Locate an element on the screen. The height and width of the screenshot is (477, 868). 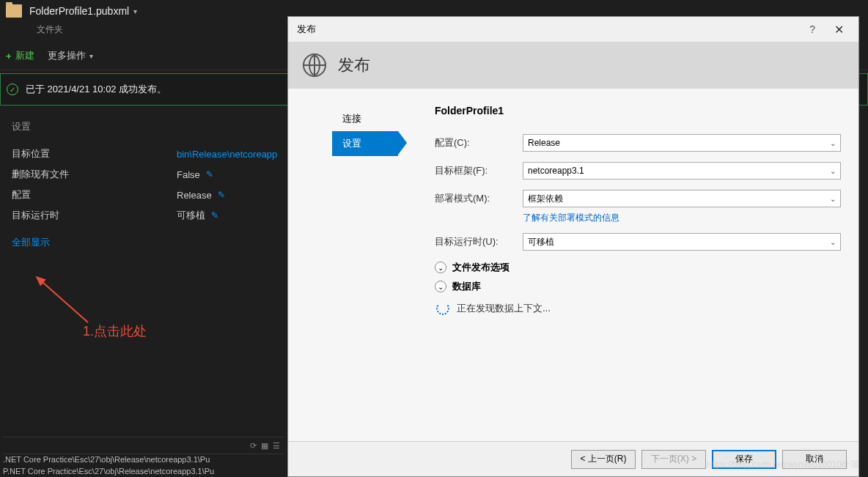
console-line: P.NET Core Practice\Esc\27\obj\Release\n… is located at coordinates (144, 472).